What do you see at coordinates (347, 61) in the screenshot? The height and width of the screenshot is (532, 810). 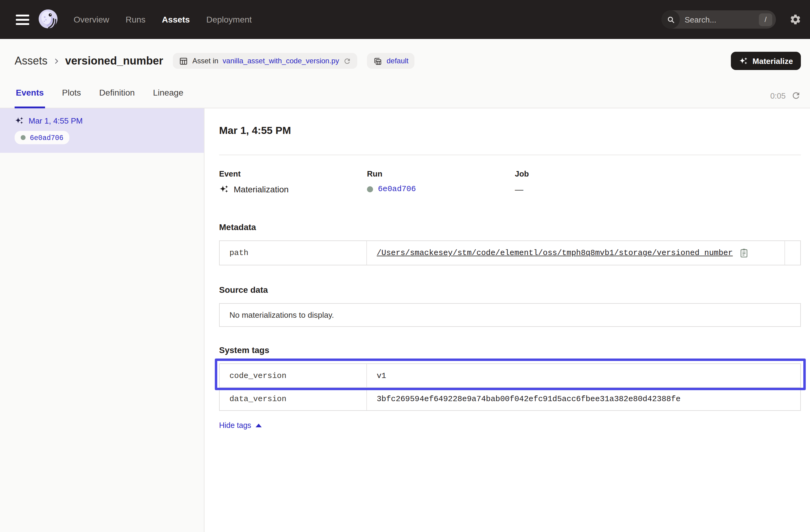 I see `reload-definition-icon` at bounding box center [347, 61].